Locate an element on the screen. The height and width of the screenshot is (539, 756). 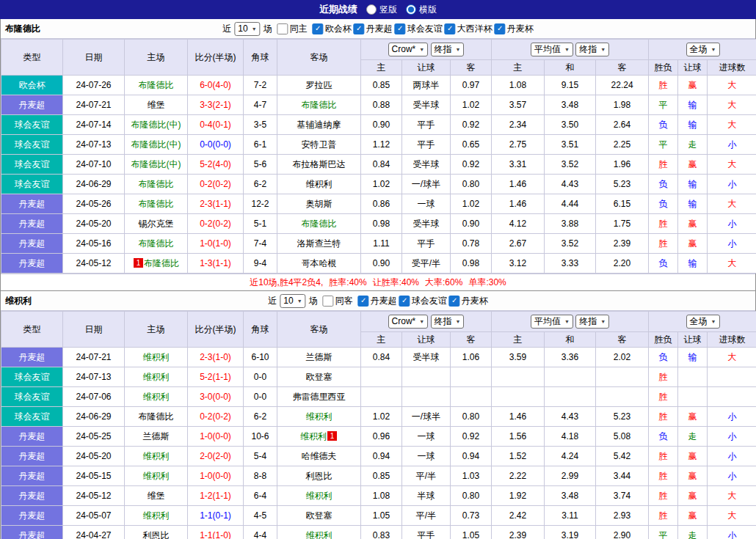
score: 2-3(1-1) is located at coordinates (216, 204).